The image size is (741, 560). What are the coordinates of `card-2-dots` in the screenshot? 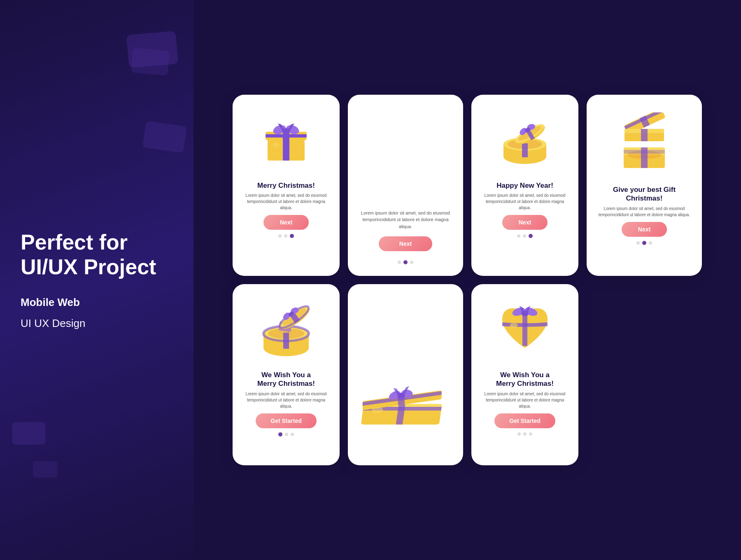 It's located at (405, 262).